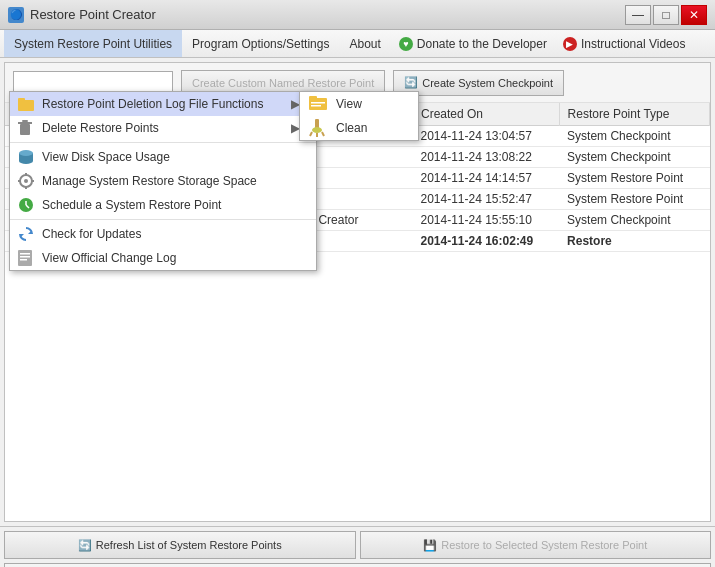 This screenshot has height=567, width=715. Describe the element at coordinates (411, 82) in the screenshot. I see `checkpoint-icon: 🔄` at that location.